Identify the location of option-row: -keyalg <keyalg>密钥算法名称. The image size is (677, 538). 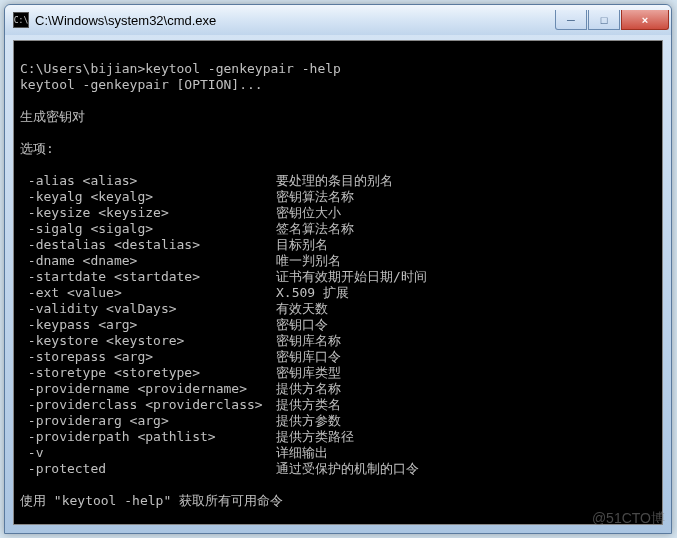
(338, 197).